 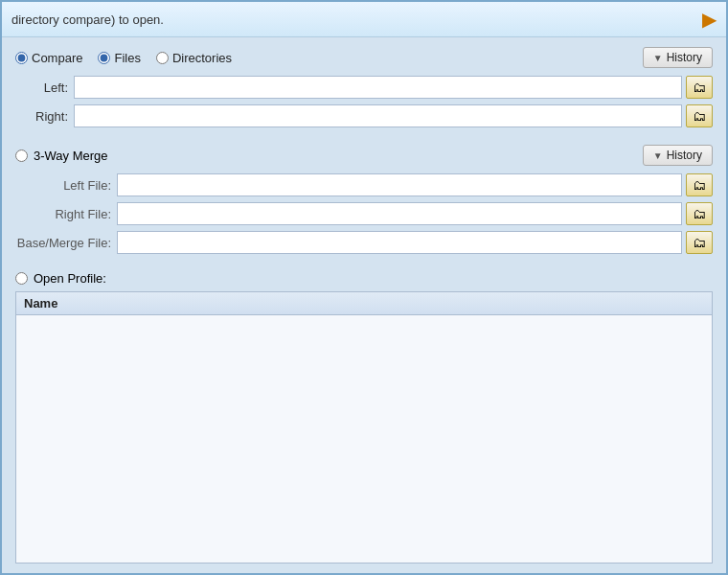 What do you see at coordinates (399, 185) in the screenshot?
I see `left-file-input` at bounding box center [399, 185].